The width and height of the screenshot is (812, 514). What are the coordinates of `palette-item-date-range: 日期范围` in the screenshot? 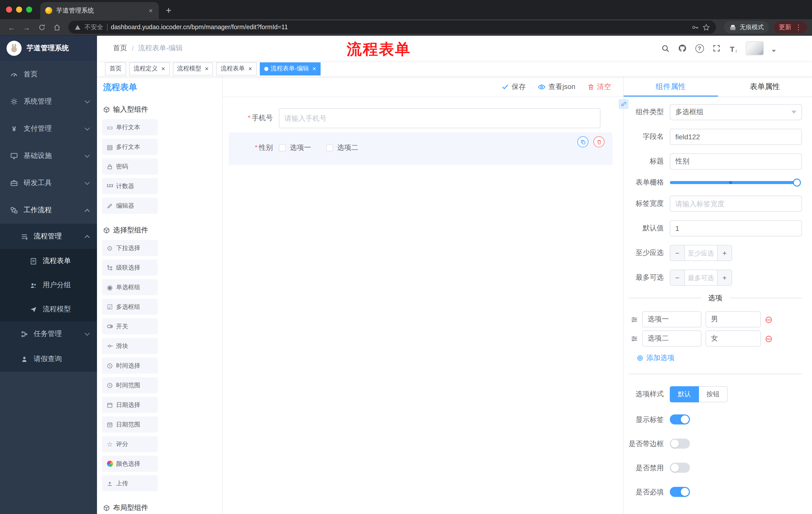 It's located at (130, 425).